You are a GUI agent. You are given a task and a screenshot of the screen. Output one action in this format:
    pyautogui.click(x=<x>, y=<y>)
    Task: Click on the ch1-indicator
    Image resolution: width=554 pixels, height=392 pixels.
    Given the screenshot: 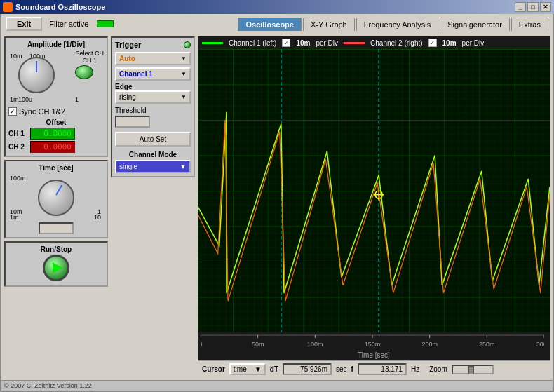 What is the action you would take?
    pyautogui.click(x=84, y=72)
    